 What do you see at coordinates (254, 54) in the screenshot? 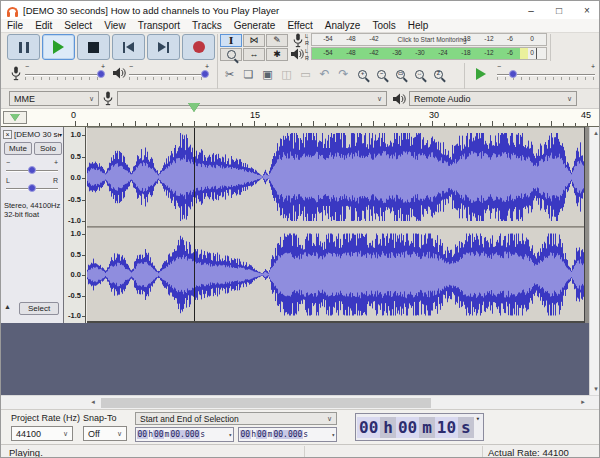
I see `timeshift-tool-button: ↔` at bounding box center [254, 54].